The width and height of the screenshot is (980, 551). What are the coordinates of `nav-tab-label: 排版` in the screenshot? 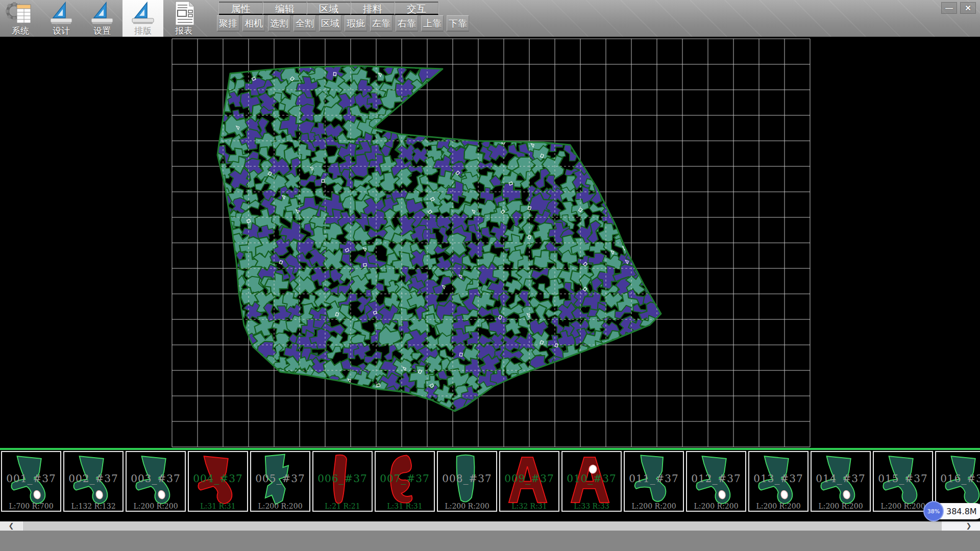 It's located at (143, 31).